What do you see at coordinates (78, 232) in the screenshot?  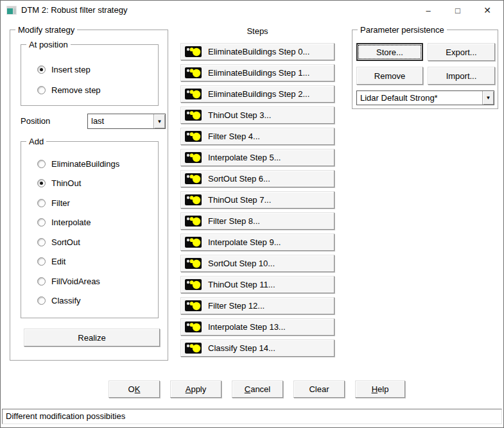 I see `add-options: EliminateBuildings ThinOut Filter Interp…` at bounding box center [78, 232].